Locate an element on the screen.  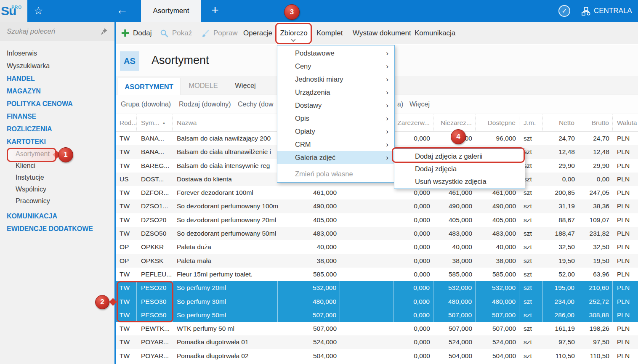
cell: 88,67 is located at coordinates (561, 220).